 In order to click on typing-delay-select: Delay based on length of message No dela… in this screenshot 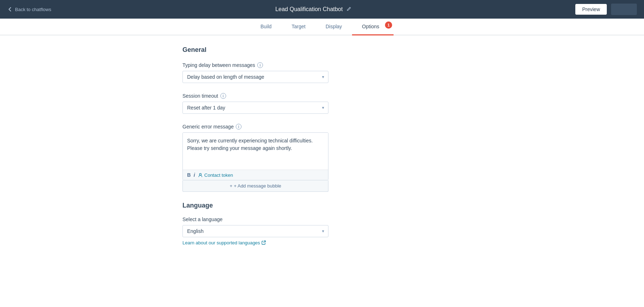, I will do `click(255, 77)`.